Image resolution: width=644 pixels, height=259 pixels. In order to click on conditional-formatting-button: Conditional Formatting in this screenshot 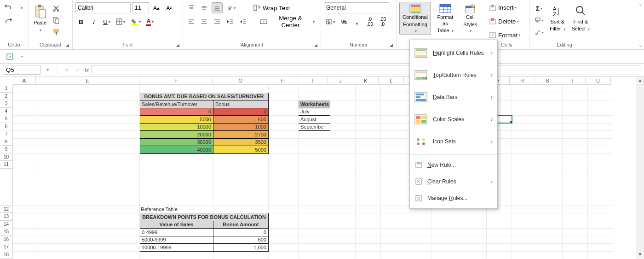, I will do `click(415, 18)`.